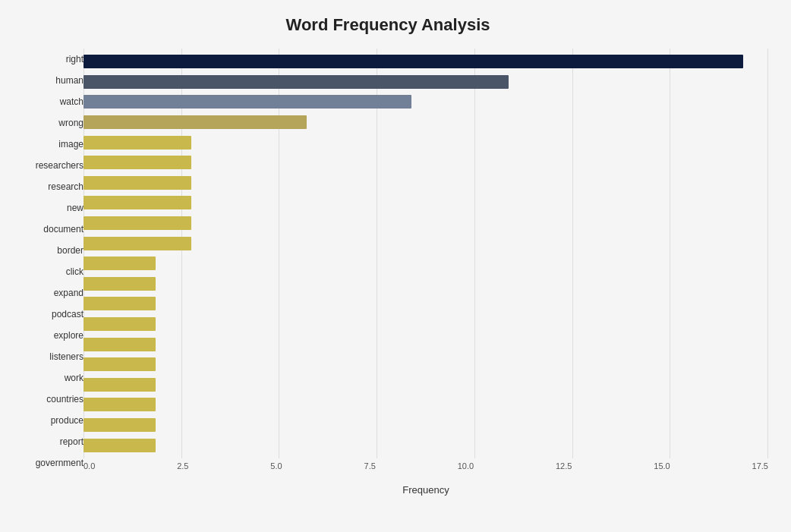  Describe the element at coordinates (276, 466) in the screenshot. I see `x-tick: 5.0` at that location.